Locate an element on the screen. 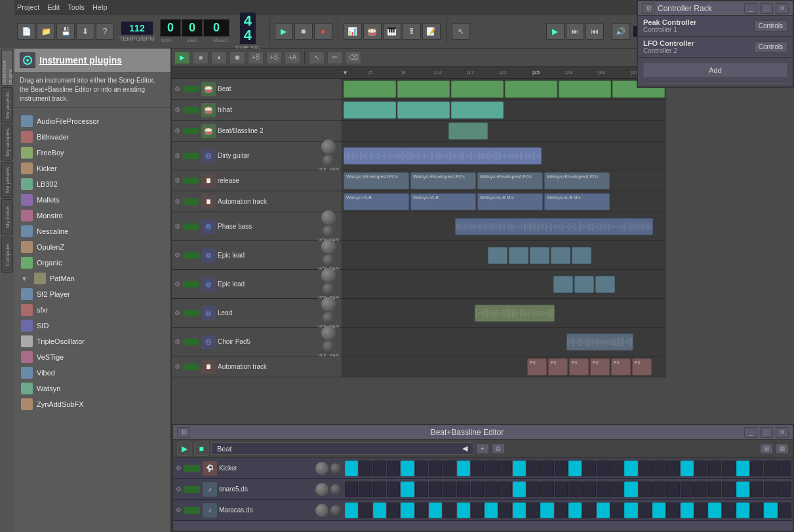  computer-tab: Computer is located at coordinates (7, 254).